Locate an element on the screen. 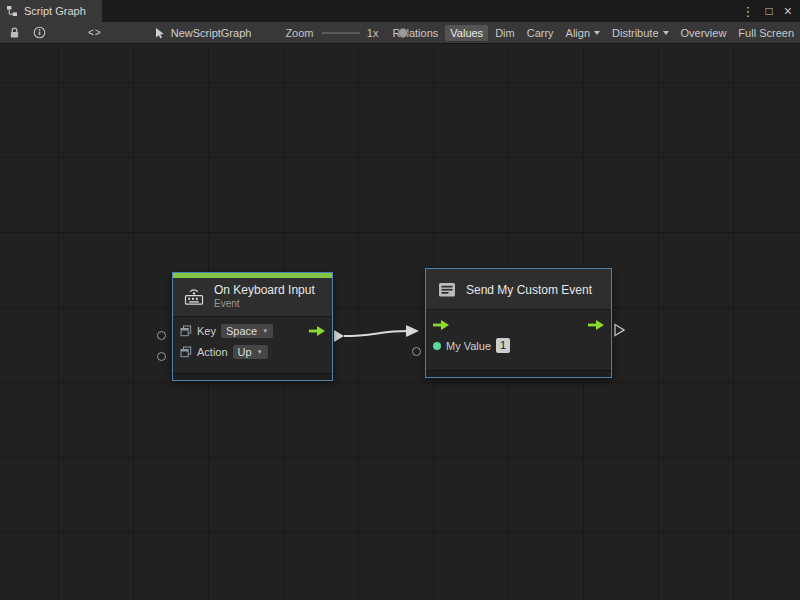  value-port-dot is located at coordinates (437, 346).